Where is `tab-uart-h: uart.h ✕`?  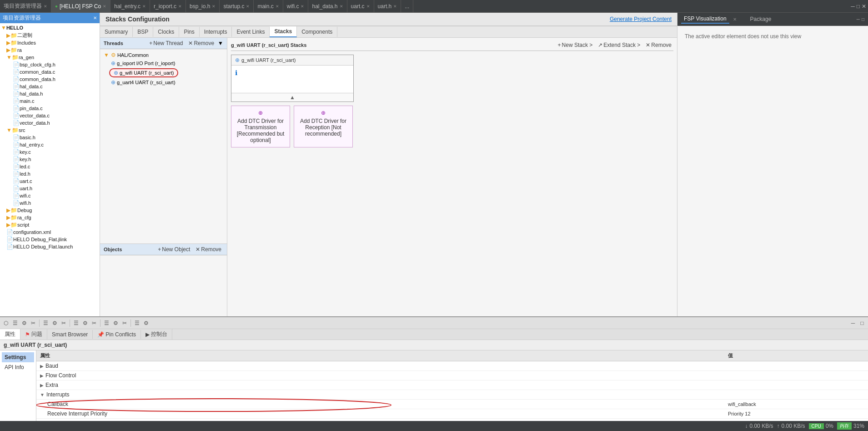 tab-uart-h: uart.h ✕ is located at coordinates (388, 6).